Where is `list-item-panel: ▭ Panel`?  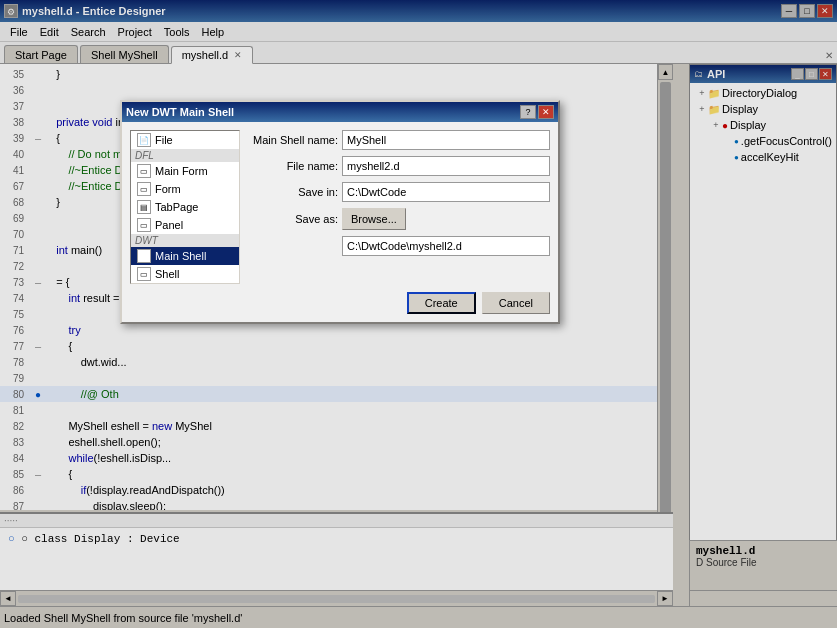
list-item-panel: ▭ Panel is located at coordinates (185, 225).